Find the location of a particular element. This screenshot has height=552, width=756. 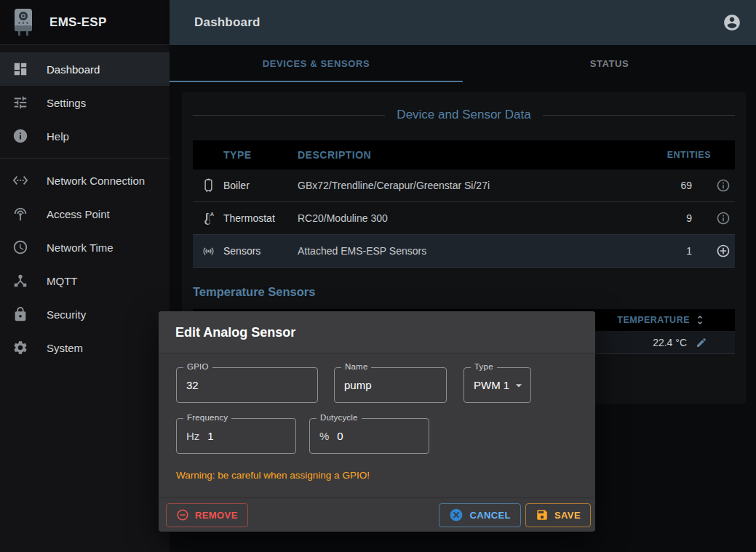

topbar: Dashboard is located at coordinates (463, 23).